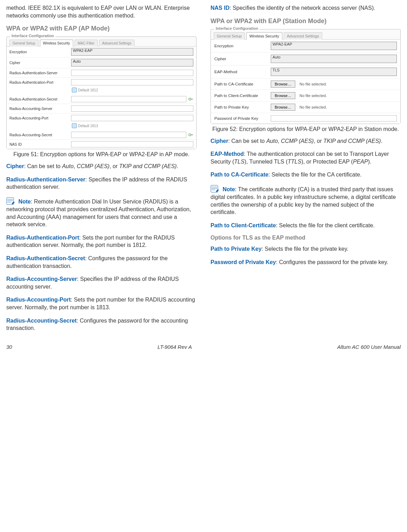 The width and height of the screenshot is (407, 532). I want to click on nas-id-definition: NAS ID: Specifies the identity of the ne…, so click(305, 8).